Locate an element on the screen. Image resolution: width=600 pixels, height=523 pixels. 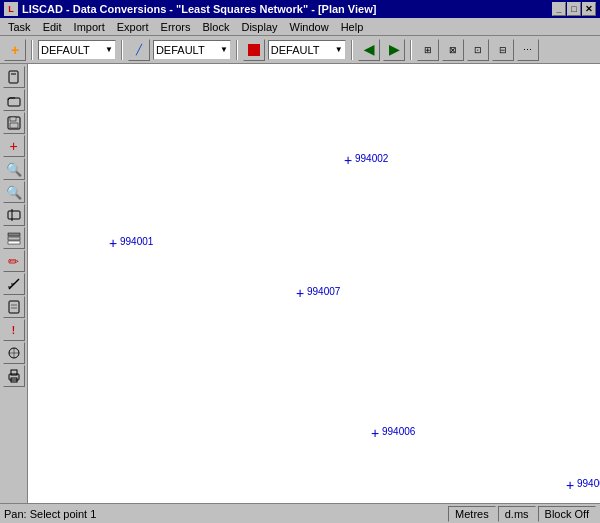
snap-button-4: ⊟ is located at coordinates (503, 50).